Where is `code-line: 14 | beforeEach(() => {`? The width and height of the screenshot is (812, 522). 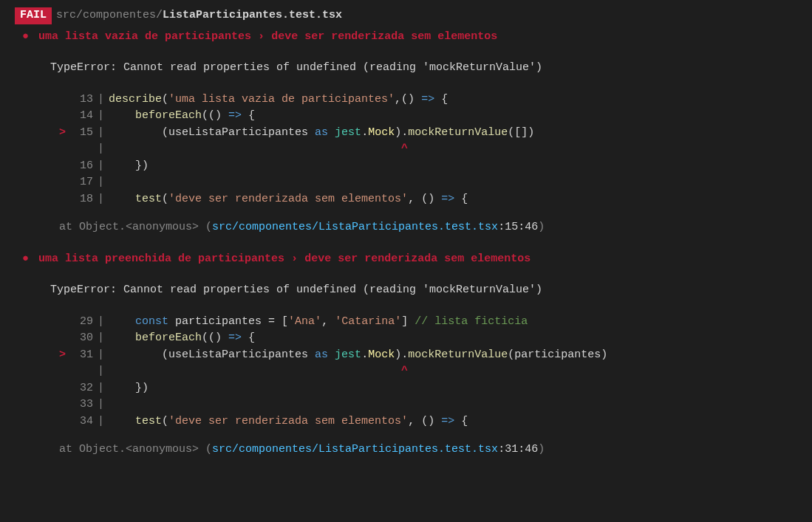
code-line: 14 | beforeEach(() => { is located at coordinates (429, 117).